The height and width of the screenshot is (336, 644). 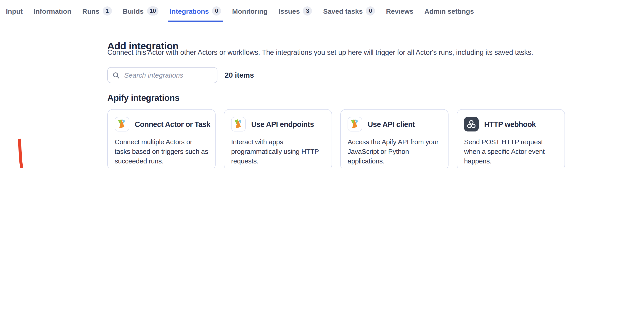 What do you see at coordinates (162, 75) in the screenshot?
I see `search-box` at bounding box center [162, 75].